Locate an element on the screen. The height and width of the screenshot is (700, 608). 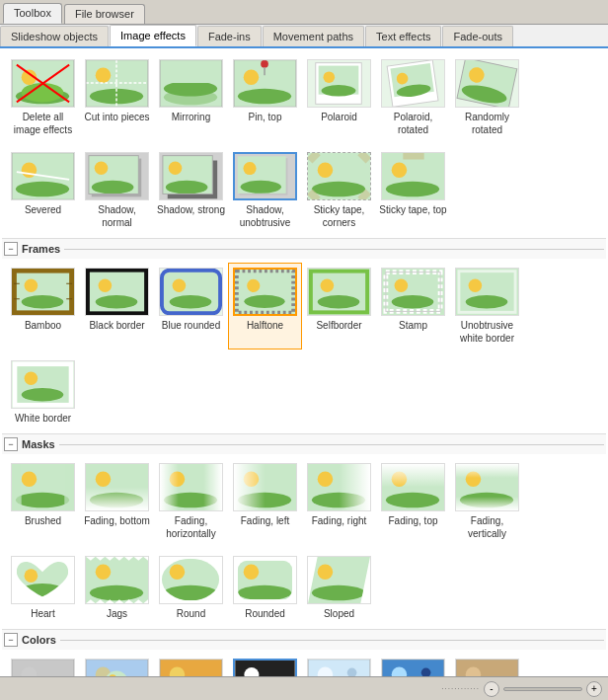
item-stamp: Stamp is located at coordinates (413, 306).